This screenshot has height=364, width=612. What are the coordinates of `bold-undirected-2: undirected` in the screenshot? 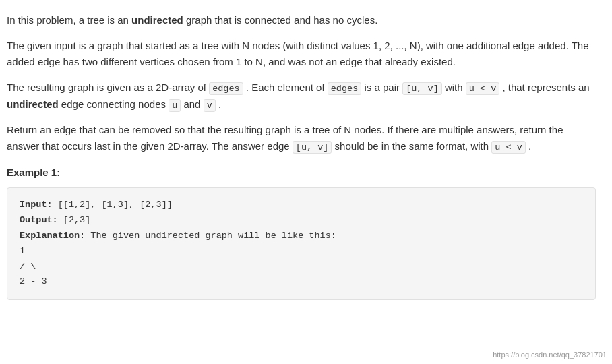 It's located at (32, 104).